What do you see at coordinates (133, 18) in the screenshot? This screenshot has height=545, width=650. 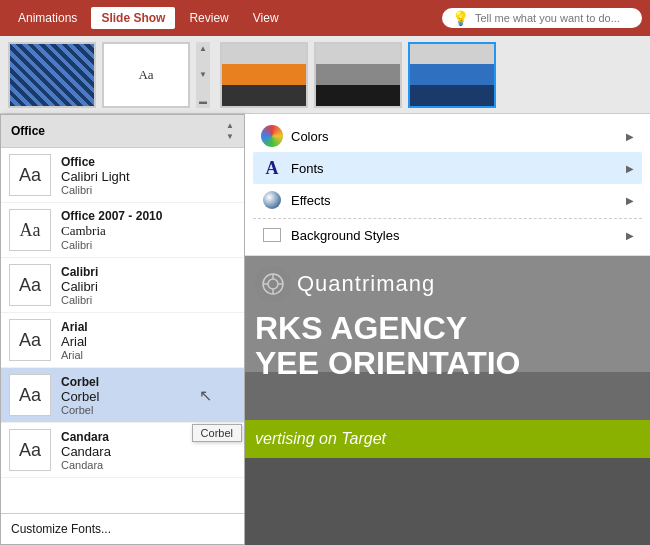 I see `tab-slideshow: Slide Show` at bounding box center [133, 18].